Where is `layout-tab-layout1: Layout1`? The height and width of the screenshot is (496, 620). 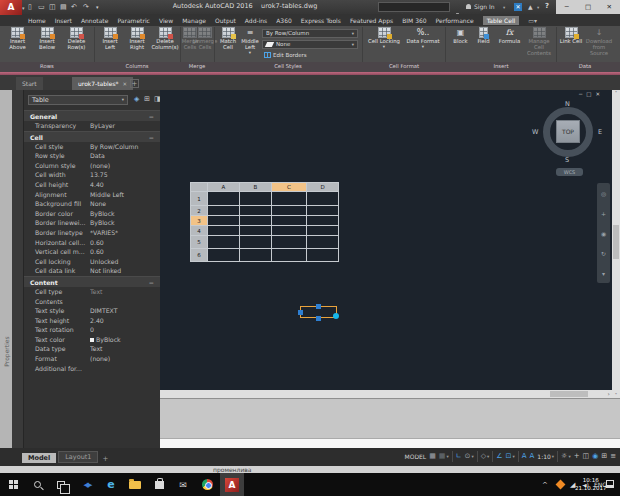 layout-tab-layout1: Layout1 is located at coordinates (78, 457).